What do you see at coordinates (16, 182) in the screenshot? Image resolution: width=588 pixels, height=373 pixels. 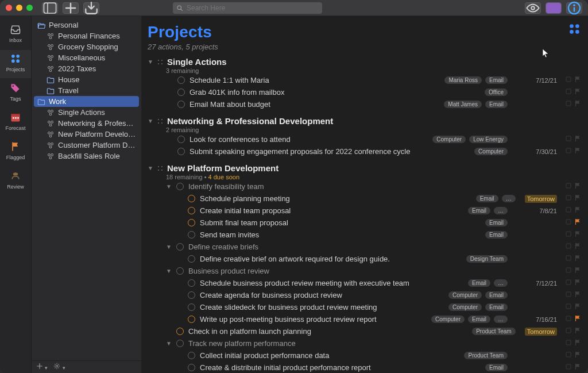 I see `rail-review: Review` at bounding box center [16, 182].